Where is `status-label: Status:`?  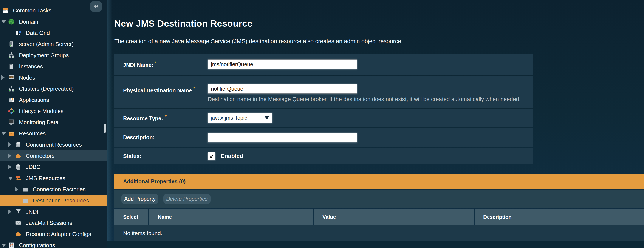
status-label: Status: is located at coordinates (166, 156).